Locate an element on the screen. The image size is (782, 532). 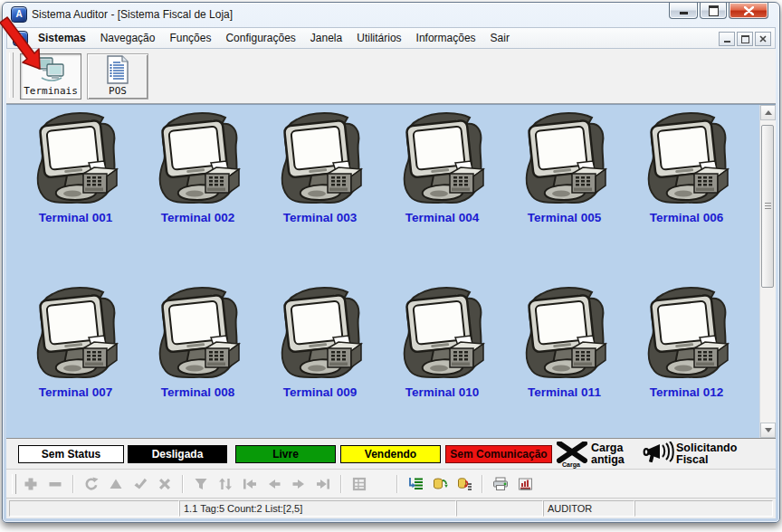
terminal-item: Terminal 006 is located at coordinates (686, 194).